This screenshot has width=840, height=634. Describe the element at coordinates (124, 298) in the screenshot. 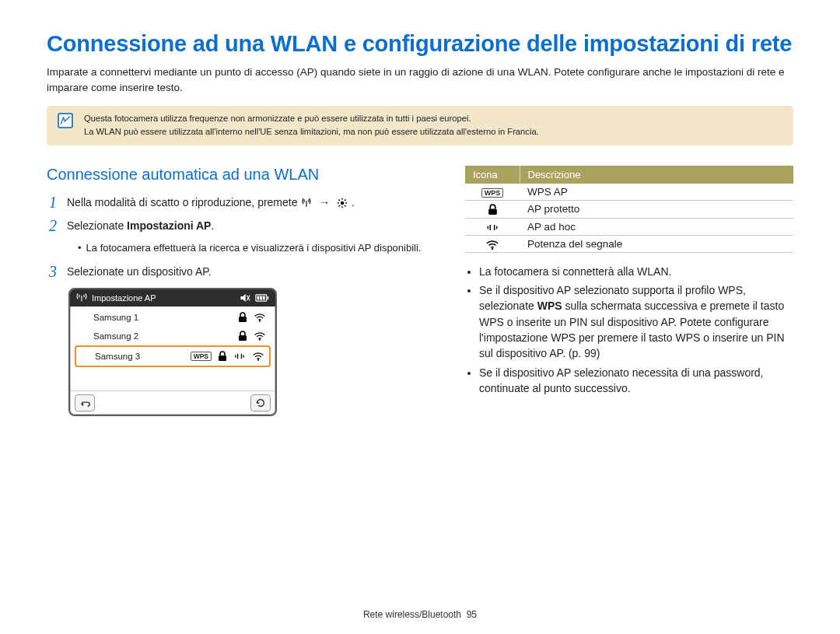

I see `device-title: Impostazione AP` at that location.